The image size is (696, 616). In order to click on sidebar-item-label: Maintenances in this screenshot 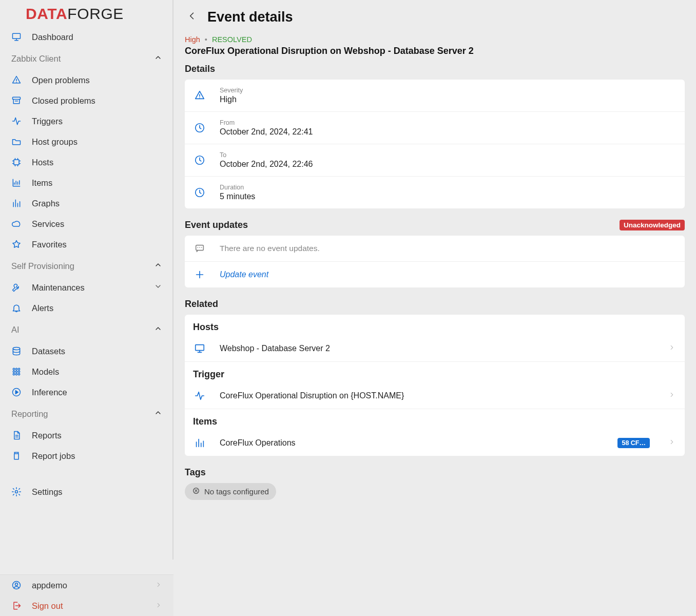, I will do `click(59, 287)`.